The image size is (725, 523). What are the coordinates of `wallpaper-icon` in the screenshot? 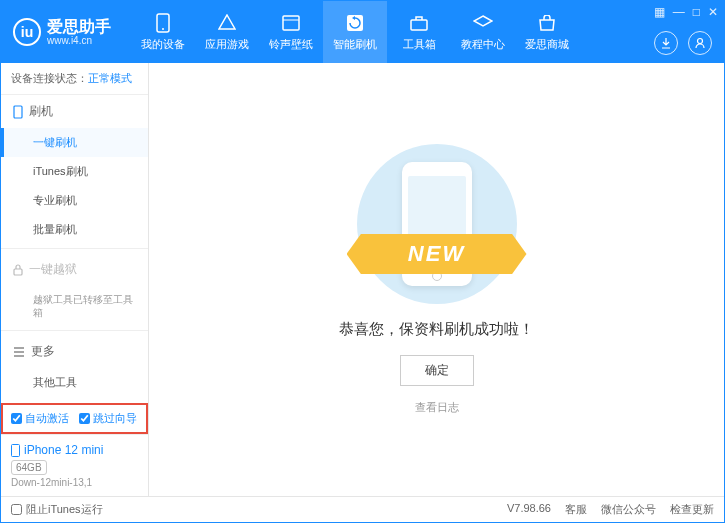 It's located at (291, 23).